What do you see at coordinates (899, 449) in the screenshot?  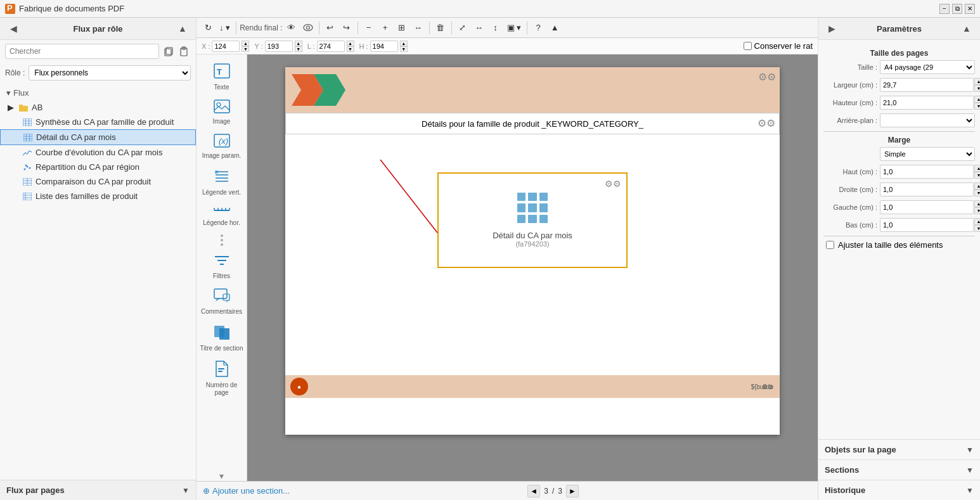 I see `objets-section: Objets sur la page ▼` at bounding box center [899, 449].